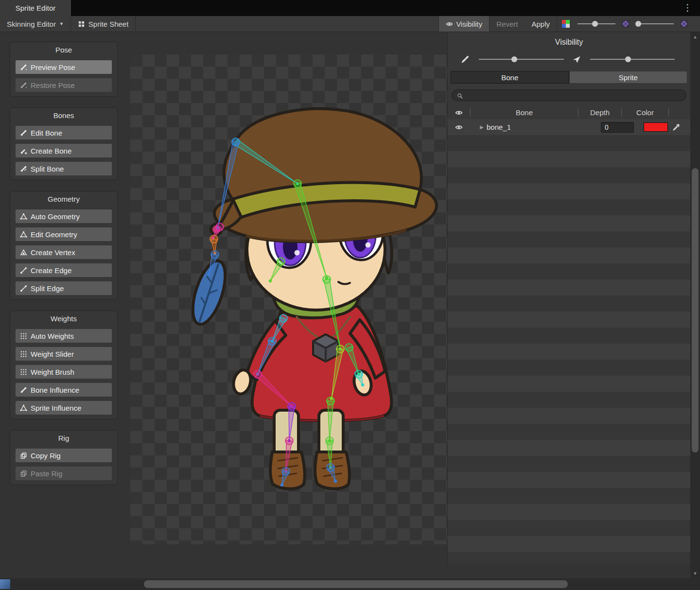 The width and height of the screenshot is (700, 590). Describe the element at coordinates (64, 50) in the screenshot. I see `panel-title: Pose` at that location.